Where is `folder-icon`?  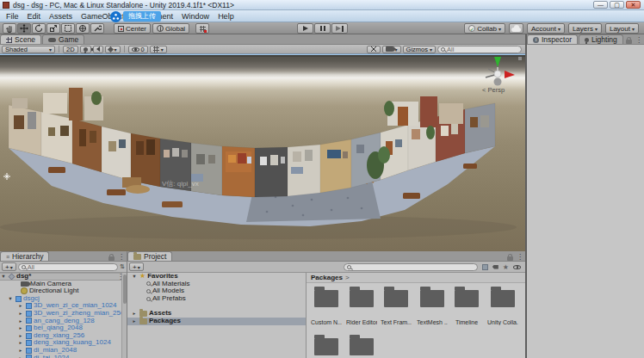
folder-icon is located at coordinates (143, 322).